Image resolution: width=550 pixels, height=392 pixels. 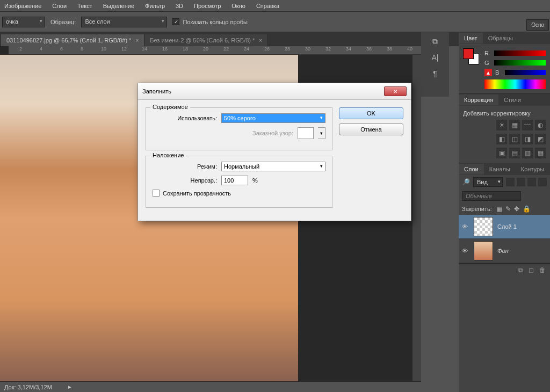 What do you see at coordinates (517, 209) in the screenshot?
I see `lock-position-icon: ✥` at bounding box center [517, 209].